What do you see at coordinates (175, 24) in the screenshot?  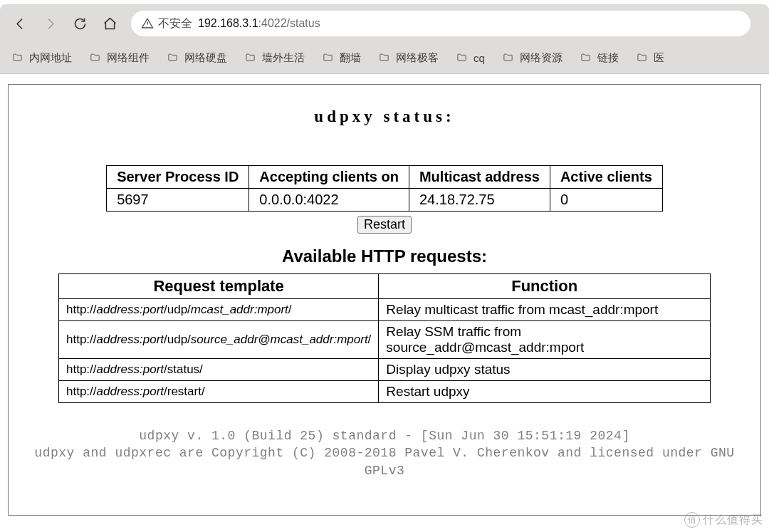 I see `security-label: 不安全` at bounding box center [175, 24].